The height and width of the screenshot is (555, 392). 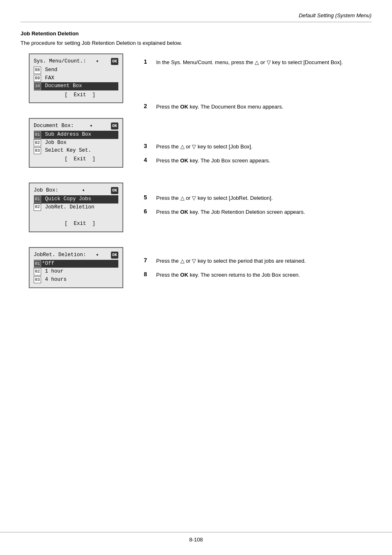 I want to click on screen2-ok-badge: OK, so click(x=115, y=126).